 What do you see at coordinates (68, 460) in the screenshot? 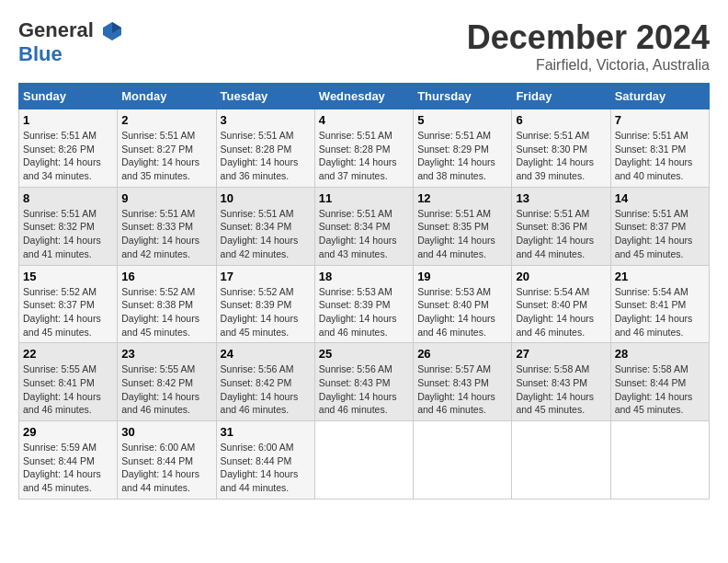
I see `calendar-cell: 29Sunrise: 5:59 AMSunset: 8:44 PMDayligh…` at bounding box center [68, 460].